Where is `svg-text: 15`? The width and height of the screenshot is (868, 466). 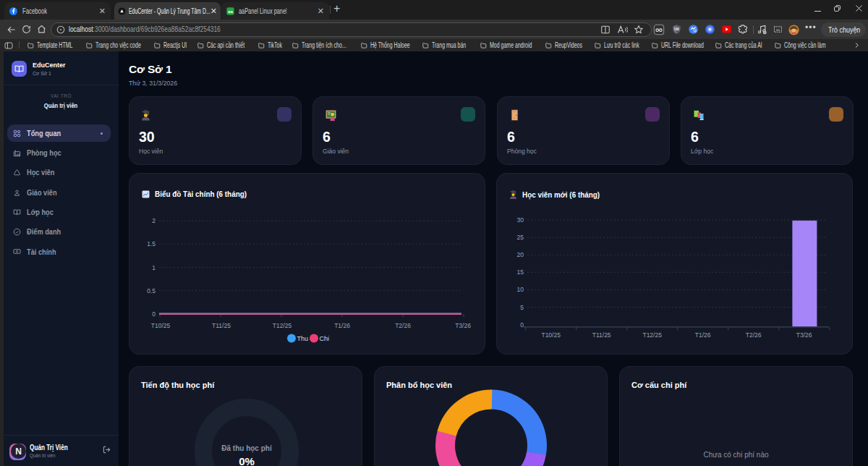
svg-text: 15 is located at coordinates (521, 272).